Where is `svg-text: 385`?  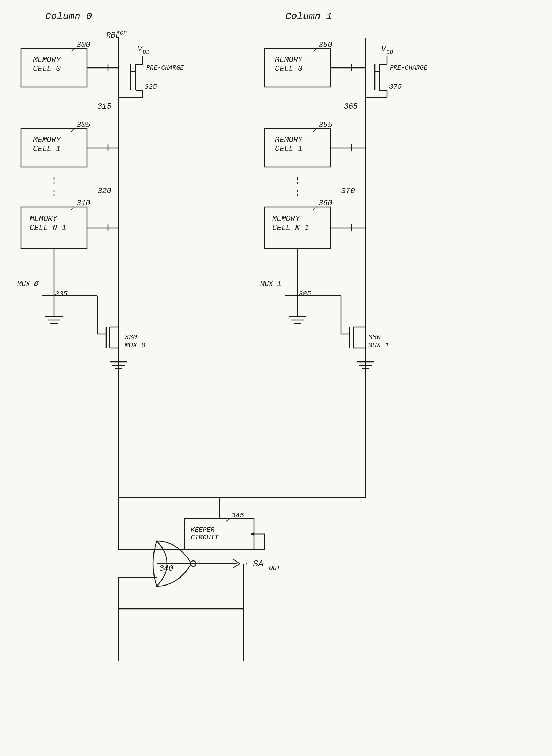
svg-text: 385 is located at coordinates (305, 294).